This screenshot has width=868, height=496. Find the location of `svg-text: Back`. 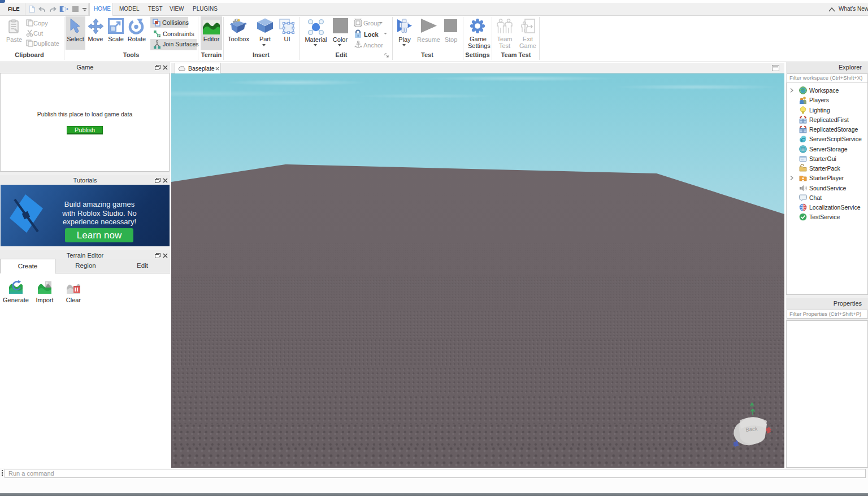

svg-text: Back is located at coordinates (752, 429).